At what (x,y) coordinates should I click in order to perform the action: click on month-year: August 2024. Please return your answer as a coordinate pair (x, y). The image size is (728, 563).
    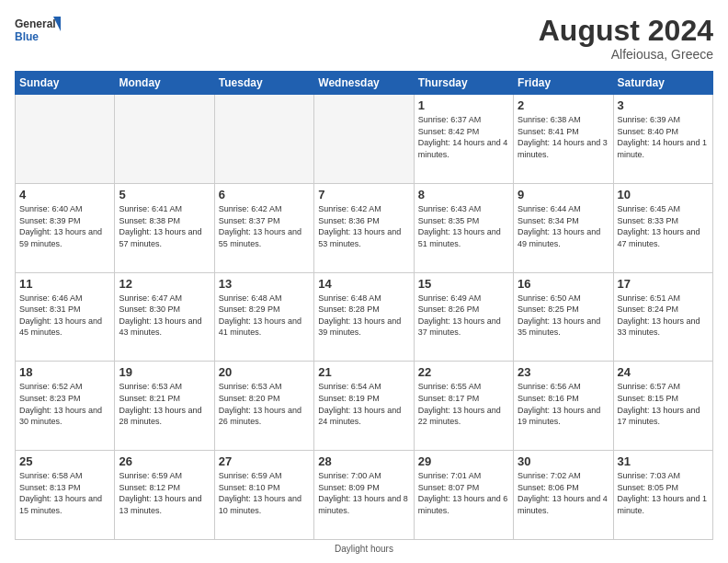
    Looking at the image, I should click on (626, 31).